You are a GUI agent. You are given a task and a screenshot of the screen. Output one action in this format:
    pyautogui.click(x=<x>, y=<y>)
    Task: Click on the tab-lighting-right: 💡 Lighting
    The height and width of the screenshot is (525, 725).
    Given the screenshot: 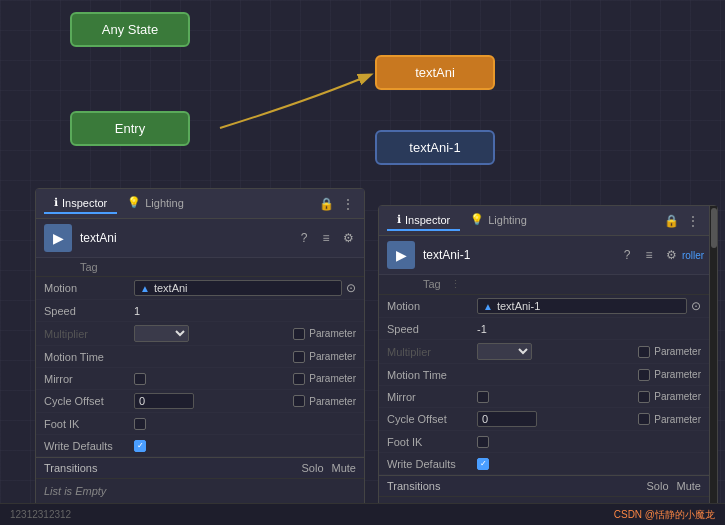 What is the action you would take?
    pyautogui.click(x=498, y=220)
    